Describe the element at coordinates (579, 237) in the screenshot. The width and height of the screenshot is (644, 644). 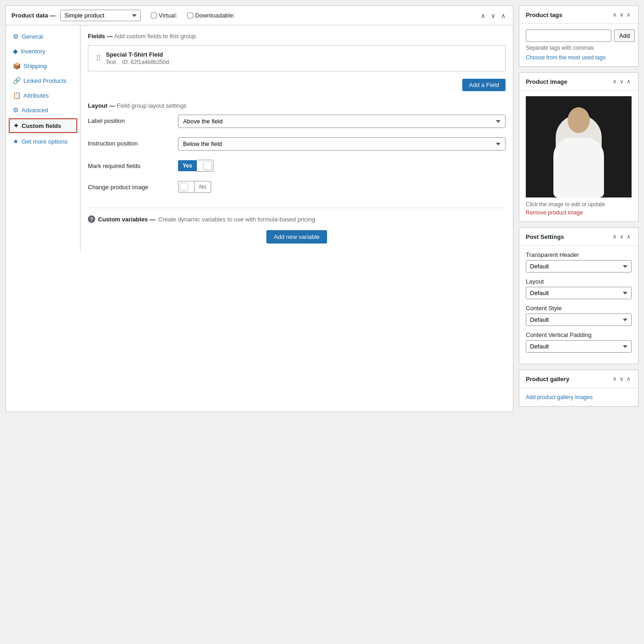
I see `post-settings-header: Post Settings ∧ ∨ ∧` at that location.